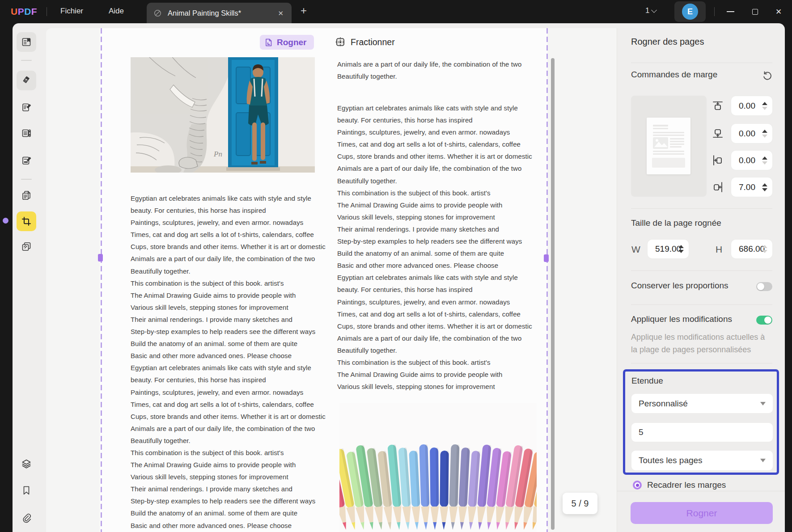  Describe the element at coordinates (26, 221) in the screenshot. I see `sidebar-item-crop` at that location.